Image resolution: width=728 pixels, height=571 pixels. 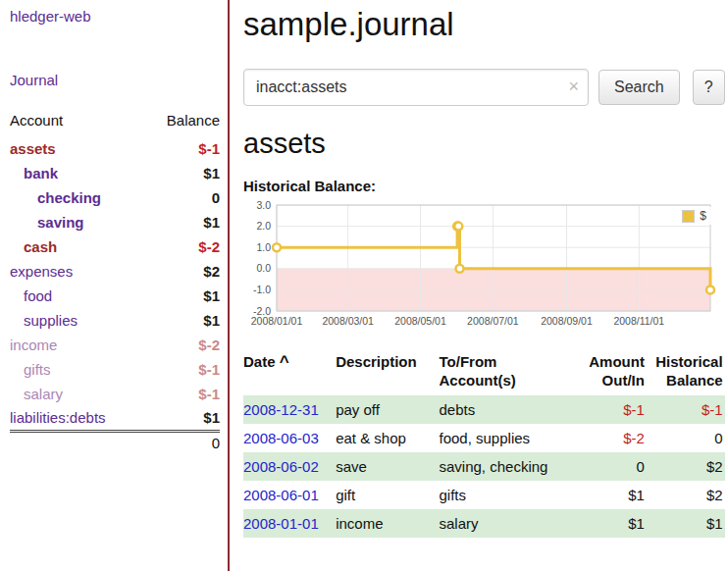 What do you see at coordinates (78, 247) in the screenshot?
I see `account-link-cash: cash` at bounding box center [78, 247].